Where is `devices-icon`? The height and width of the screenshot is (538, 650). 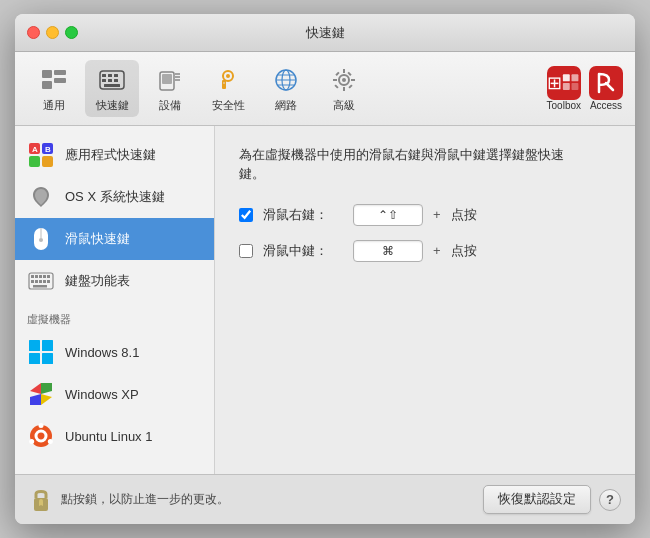 devices-icon is located at coordinates (170, 80).